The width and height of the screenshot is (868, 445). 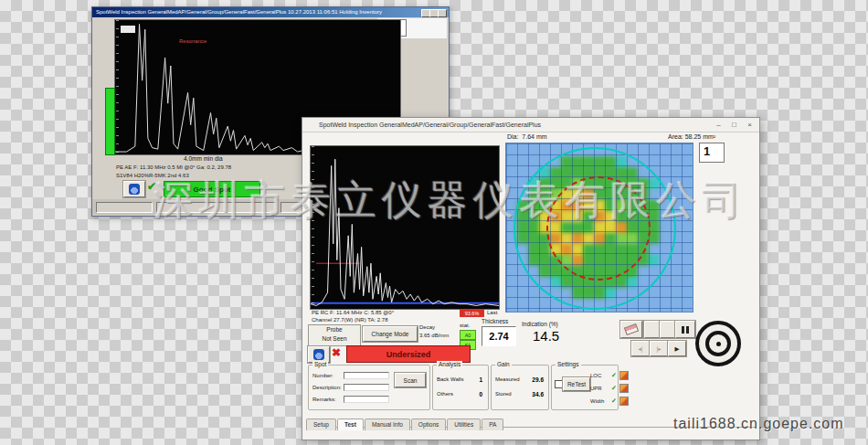 I want to click on tab-pa: PA, so click(x=492, y=424).